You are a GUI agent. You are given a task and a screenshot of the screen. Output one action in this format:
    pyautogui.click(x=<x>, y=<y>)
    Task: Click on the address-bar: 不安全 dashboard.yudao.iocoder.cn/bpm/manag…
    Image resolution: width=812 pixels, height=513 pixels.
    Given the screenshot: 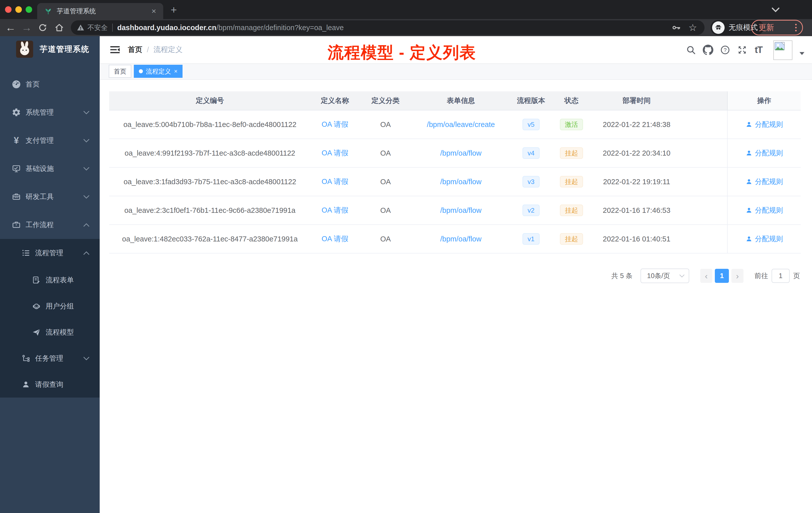 What is the action you would take?
    pyautogui.click(x=388, y=28)
    